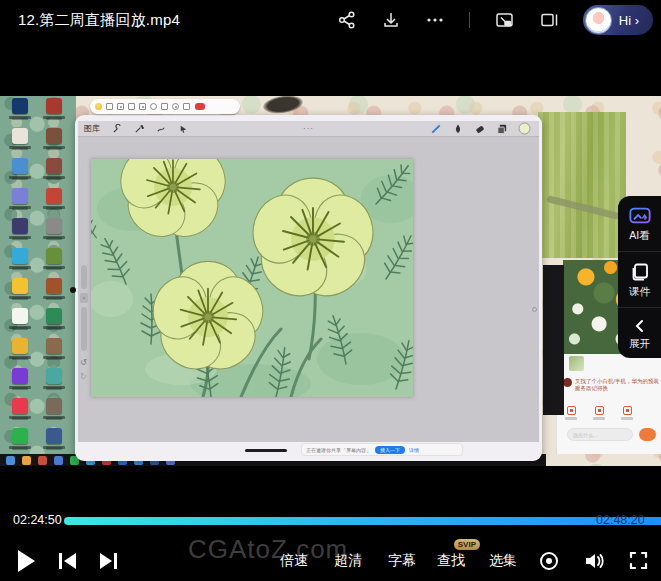 Image resolution: width=661 pixels, height=581 pixels. What do you see at coordinates (268, 550) in the screenshot?
I see `watermark: CGAtoZ.com` at bounding box center [268, 550].